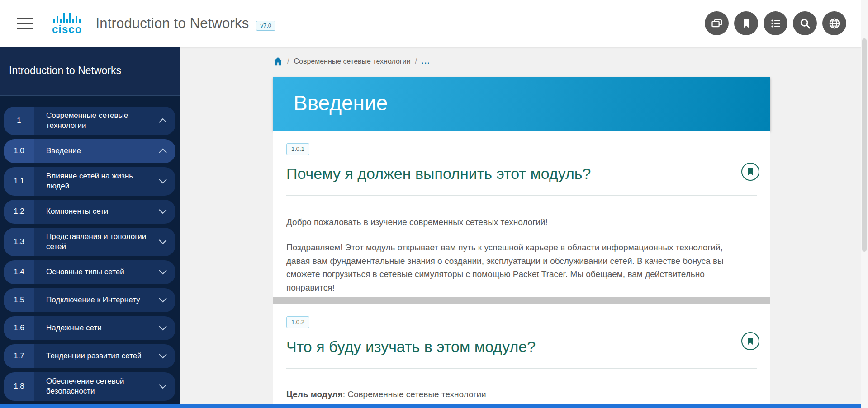  Describe the element at coordinates (266, 26) in the screenshot. I see `version-badge: v7.0` at that location.